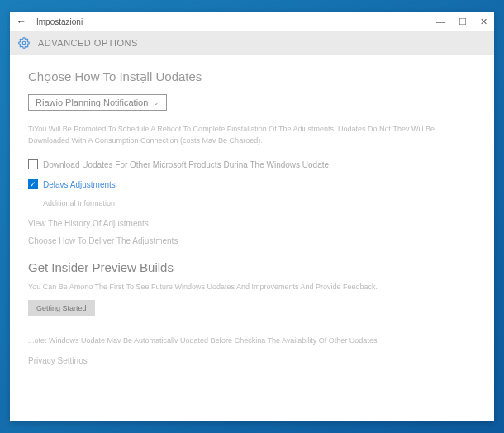 The width and height of the screenshot is (504, 433). Describe the element at coordinates (33, 164) in the screenshot. I see `download-other-checkbox` at that location.